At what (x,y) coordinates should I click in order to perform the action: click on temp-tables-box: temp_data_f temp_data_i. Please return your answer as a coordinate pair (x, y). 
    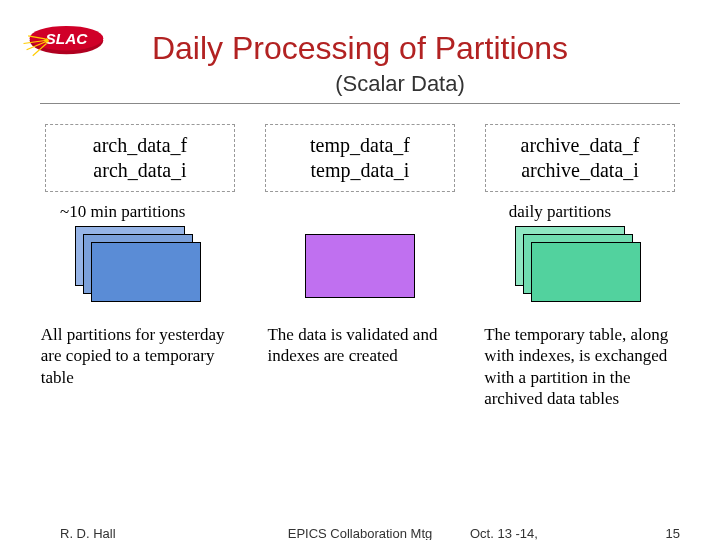
    Looking at the image, I should click on (360, 158).